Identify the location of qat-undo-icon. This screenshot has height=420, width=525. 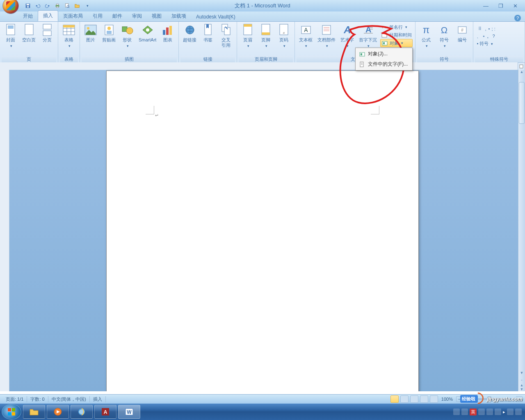
(38, 6).